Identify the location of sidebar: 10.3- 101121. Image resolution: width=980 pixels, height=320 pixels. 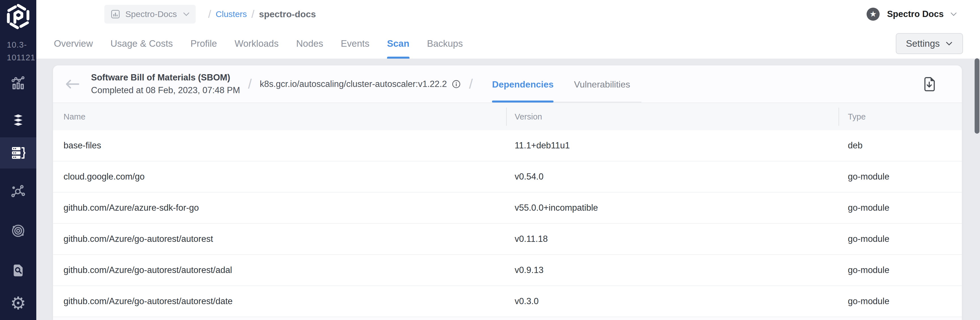
(18, 160).